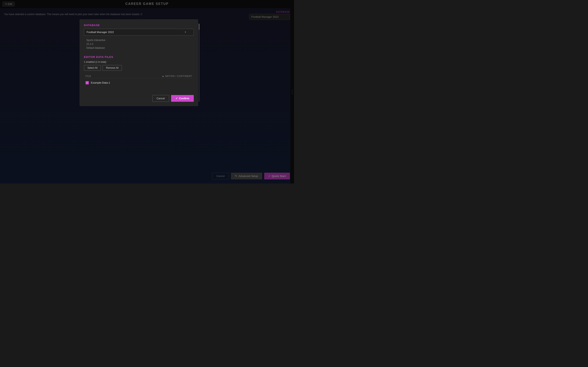  What do you see at coordinates (100, 32) in the screenshot?
I see `database-selected-value: Football Manager 2022` at bounding box center [100, 32].